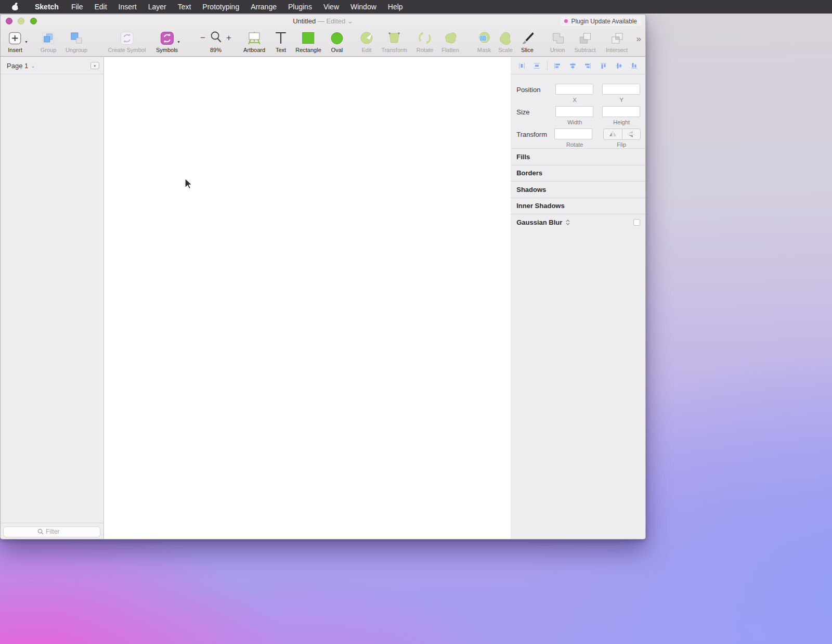 The image size is (832, 644). What do you see at coordinates (52, 299) in the screenshot?
I see `layers-sidebar: Page 1 ⌄ ▾` at bounding box center [52, 299].